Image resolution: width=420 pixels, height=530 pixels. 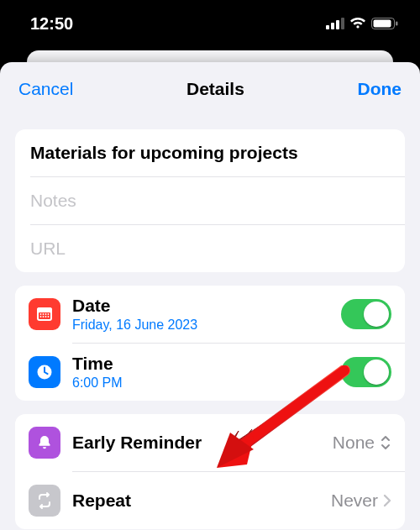 What do you see at coordinates (210, 249) in the screenshot?
I see `url-field-wrapper` at bounding box center [210, 249].